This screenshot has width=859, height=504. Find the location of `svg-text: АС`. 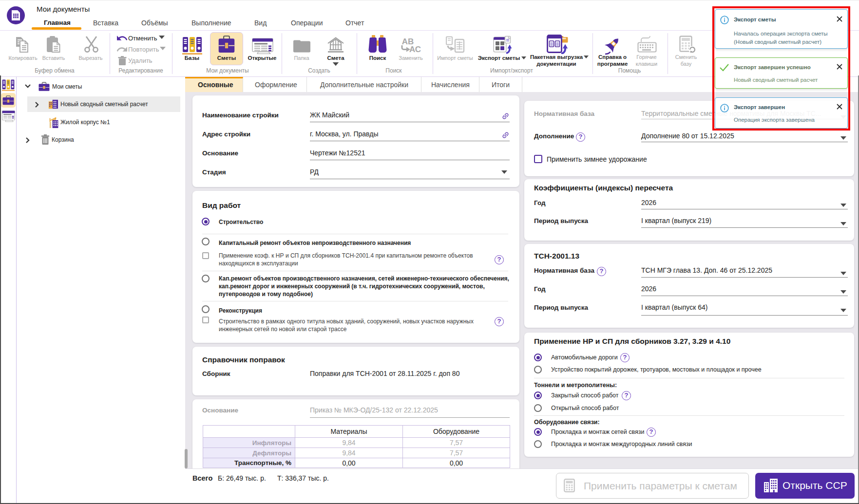

svg-text: АС is located at coordinates (415, 50).